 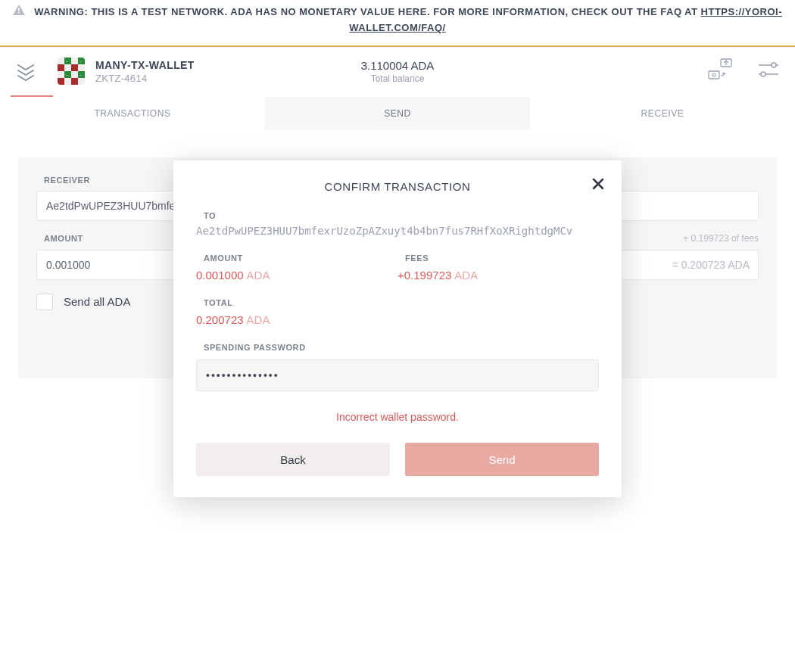 What do you see at coordinates (401, 216) in the screenshot?
I see `to-label: TO` at bounding box center [401, 216].